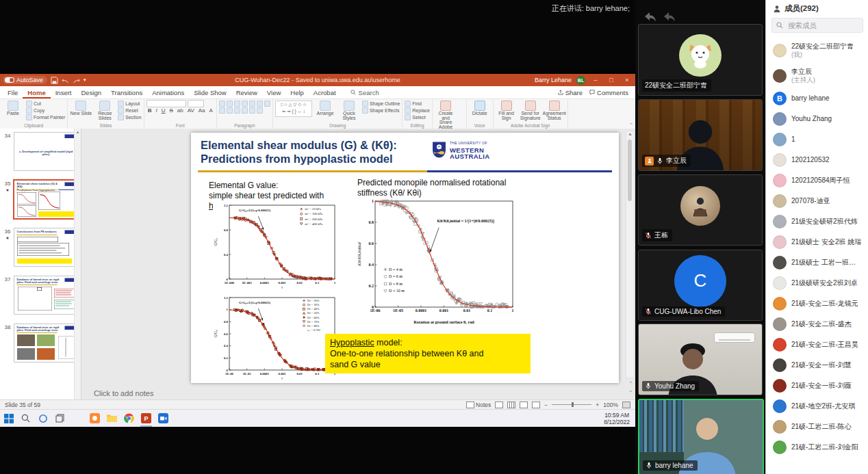 This screenshot has height=474, width=868. I want to click on member-row-1: 22硕安全二班邵宁胄(我), so click(817, 51).